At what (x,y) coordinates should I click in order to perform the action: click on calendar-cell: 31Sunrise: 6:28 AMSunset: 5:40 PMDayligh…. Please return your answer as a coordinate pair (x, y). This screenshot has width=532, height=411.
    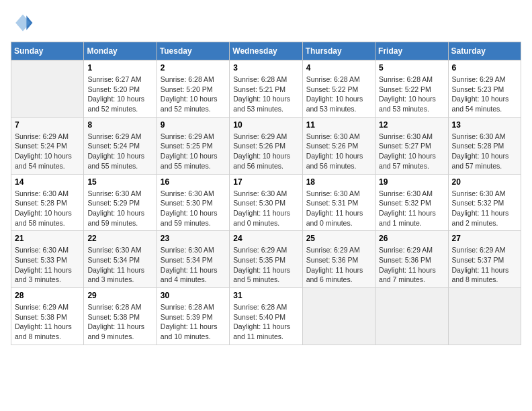
    Looking at the image, I should click on (266, 317).